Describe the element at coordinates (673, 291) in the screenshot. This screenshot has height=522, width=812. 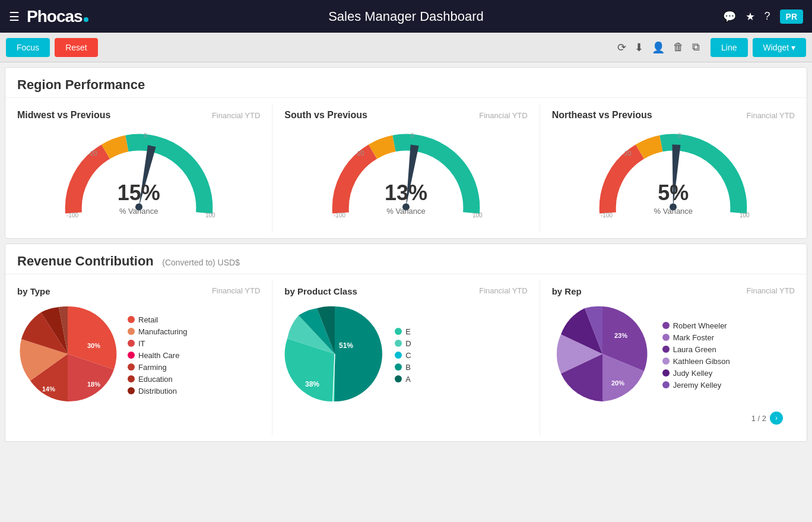
I see `by-rep-header: by Rep Financial YTD` at that location.